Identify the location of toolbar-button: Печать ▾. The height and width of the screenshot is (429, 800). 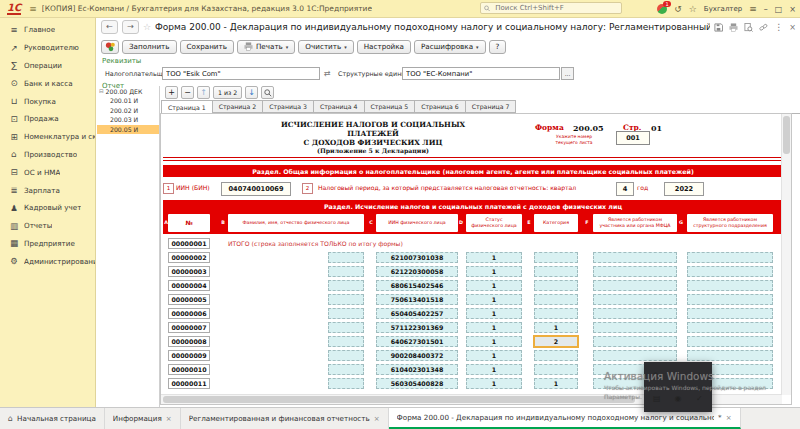
(266, 47).